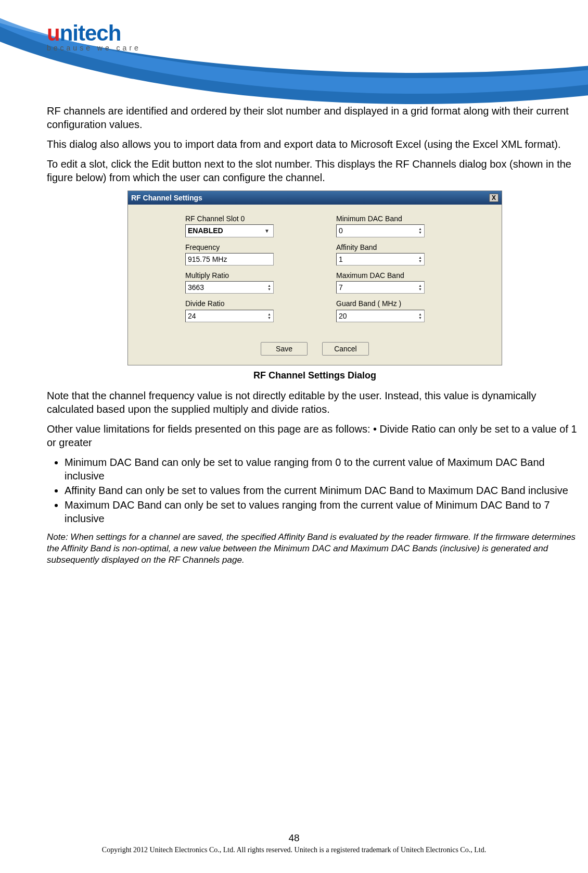  I want to click on paragraph: RF channels are identified and ordered b…, so click(315, 118).